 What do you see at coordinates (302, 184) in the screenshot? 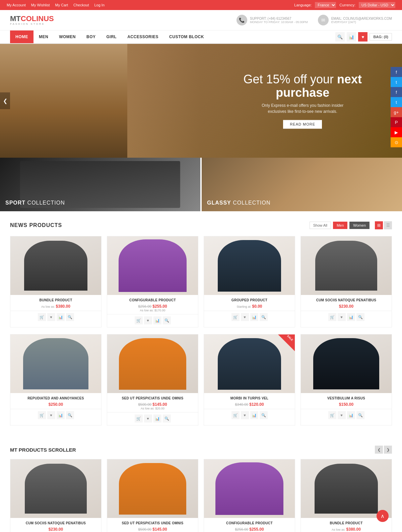
I see `glassy-collection-banner: GLASSY COLLECTION` at bounding box center [302, 184].